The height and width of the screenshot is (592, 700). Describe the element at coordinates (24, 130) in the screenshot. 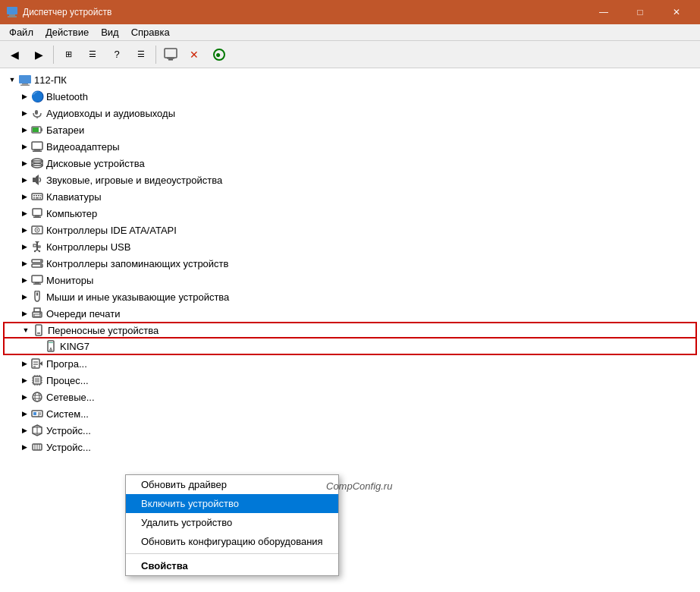

I see `battery-toggle: ▶` at that location.